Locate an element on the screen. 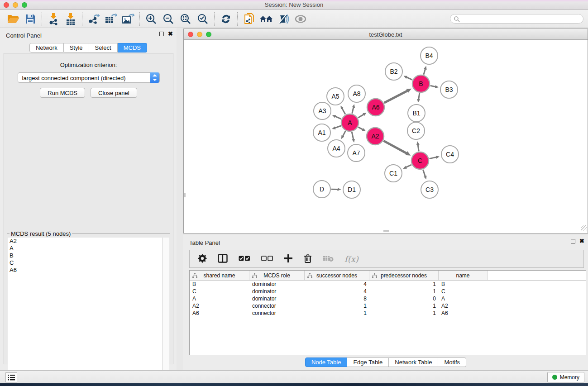  table-row: Bdominator41B is located at coordinates (387, 284).